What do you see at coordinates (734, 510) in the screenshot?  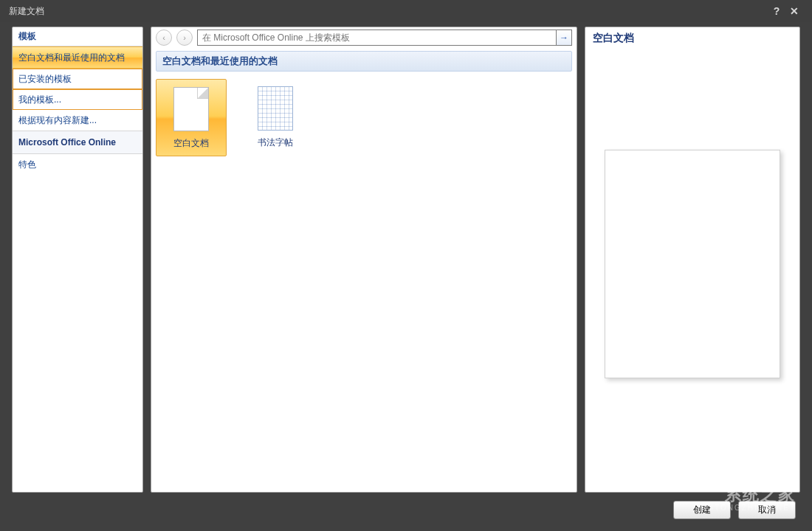 I see `dialog-footer: 创建 取消` at bounding box center [734, 510].